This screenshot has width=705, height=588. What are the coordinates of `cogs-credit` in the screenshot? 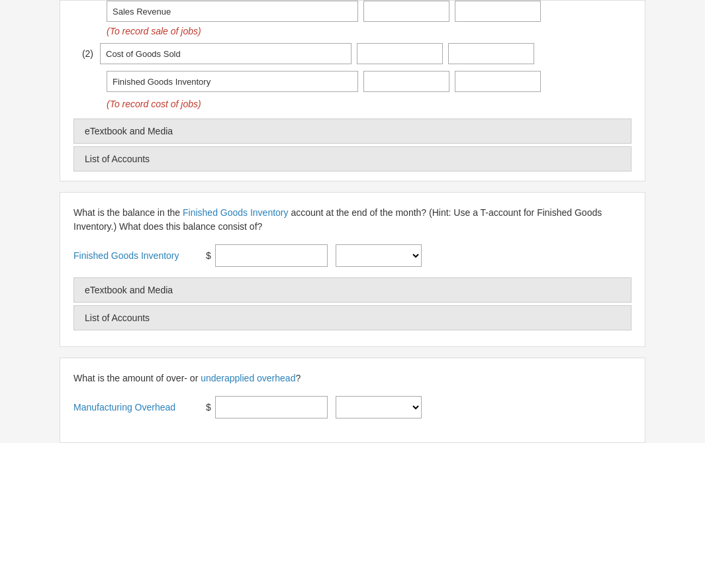 It's located at (491, 54).